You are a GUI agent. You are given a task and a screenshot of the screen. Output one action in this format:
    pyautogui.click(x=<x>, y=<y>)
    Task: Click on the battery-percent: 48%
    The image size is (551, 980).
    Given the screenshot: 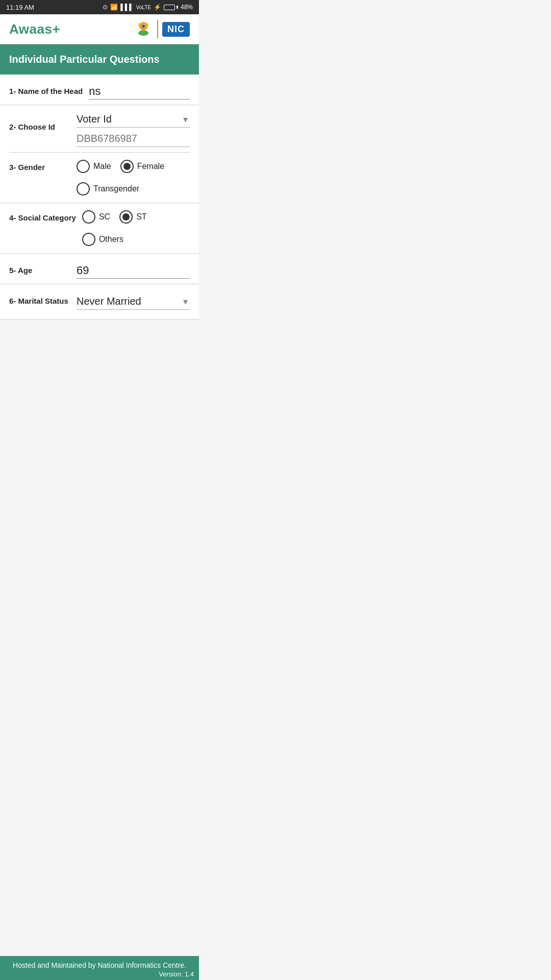 What is the action you would take?
    pyautogui.click(x=187, y=7)
    